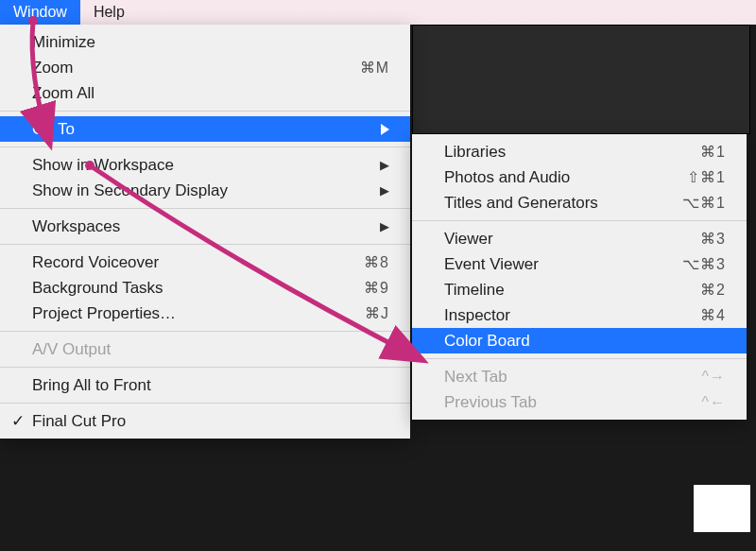 The image size is (756, 551). Describe the element at coordinates (205, 42) in the screenshot. I see `menu-minimize: Minimize` at that location.